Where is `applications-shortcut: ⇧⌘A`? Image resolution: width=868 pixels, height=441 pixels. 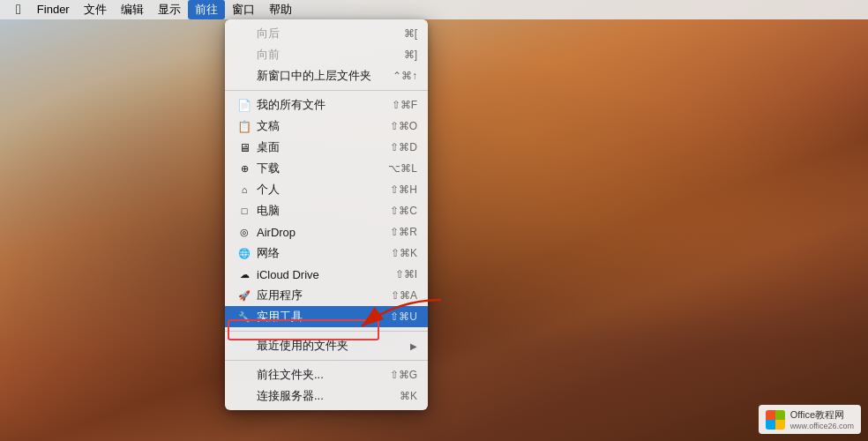 applications-shortcut: ⇧⌘A is located at coordinates (404, 295).